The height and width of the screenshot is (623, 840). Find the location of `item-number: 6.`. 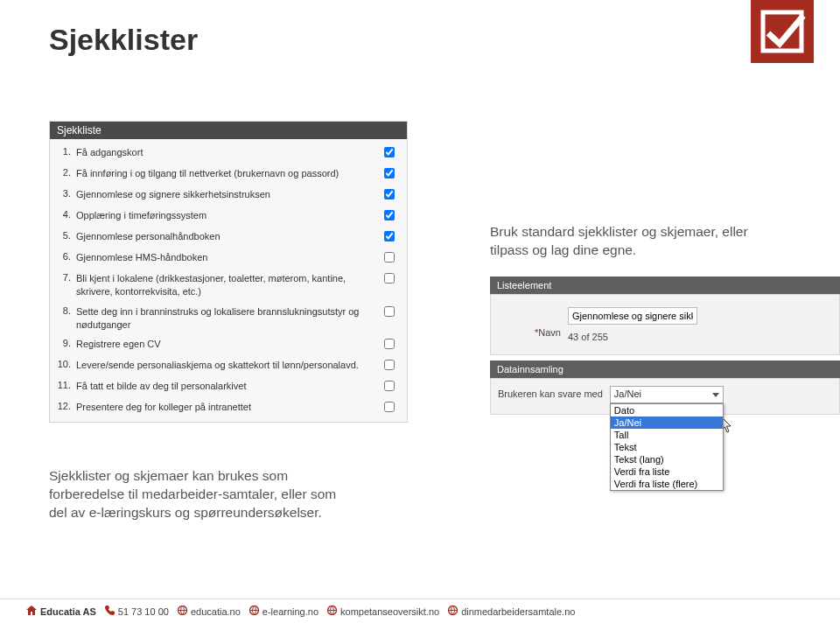

item-number: 6. is located at coordinates (65, 256).